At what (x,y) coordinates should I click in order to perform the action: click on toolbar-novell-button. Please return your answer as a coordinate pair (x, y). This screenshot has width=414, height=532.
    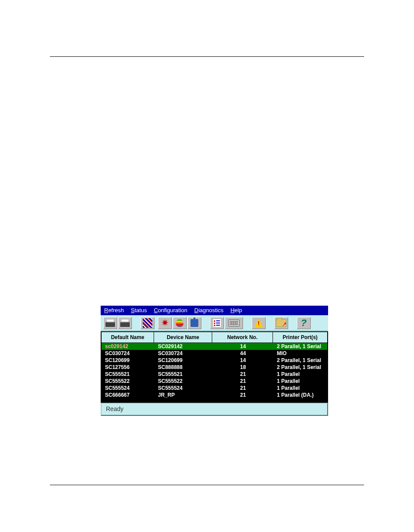
    Looking at the image, I should click on (165, 323).